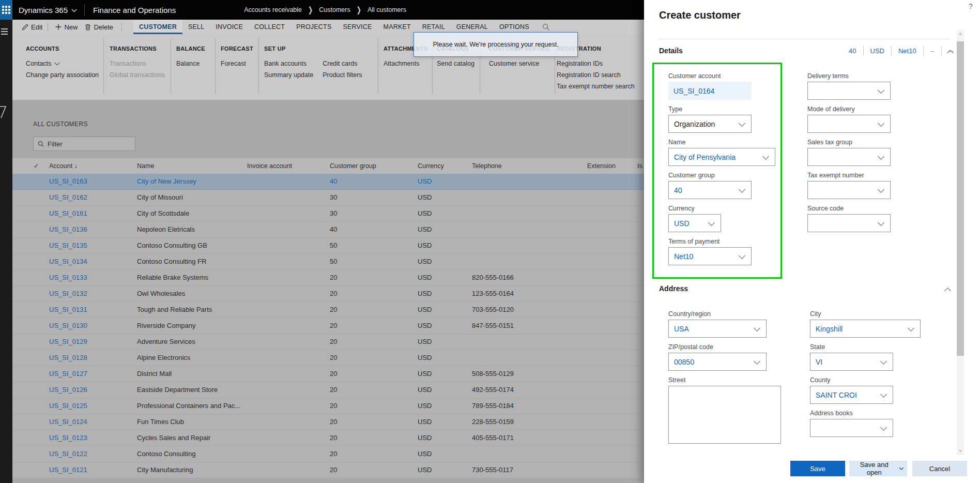  What do you see at coordinates (695, 223) in the screenshot?
I see `currency-dropdown: USD` at bounding box center [695, 223].